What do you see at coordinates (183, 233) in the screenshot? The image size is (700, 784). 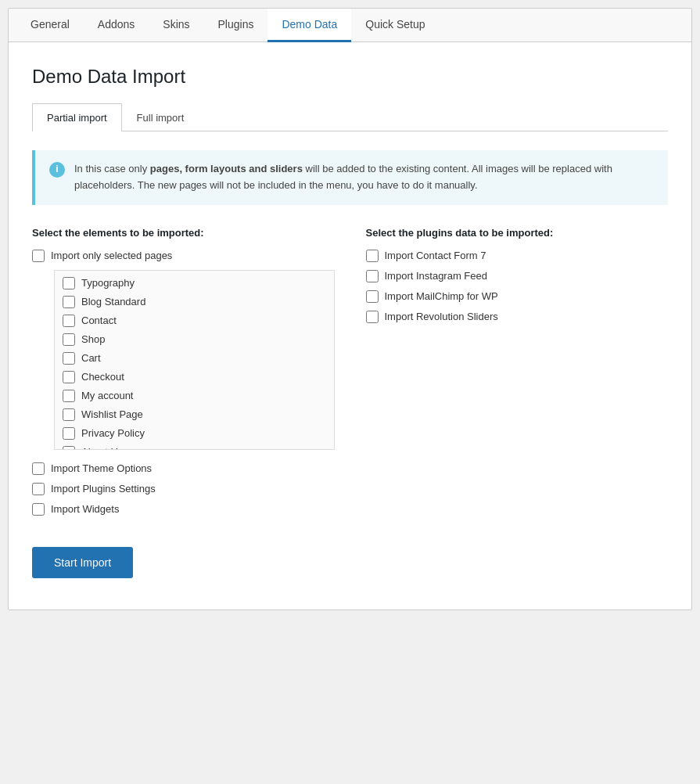 I see `left-section-label: Select the elements to be imported:` at bounding box center [183, 233].